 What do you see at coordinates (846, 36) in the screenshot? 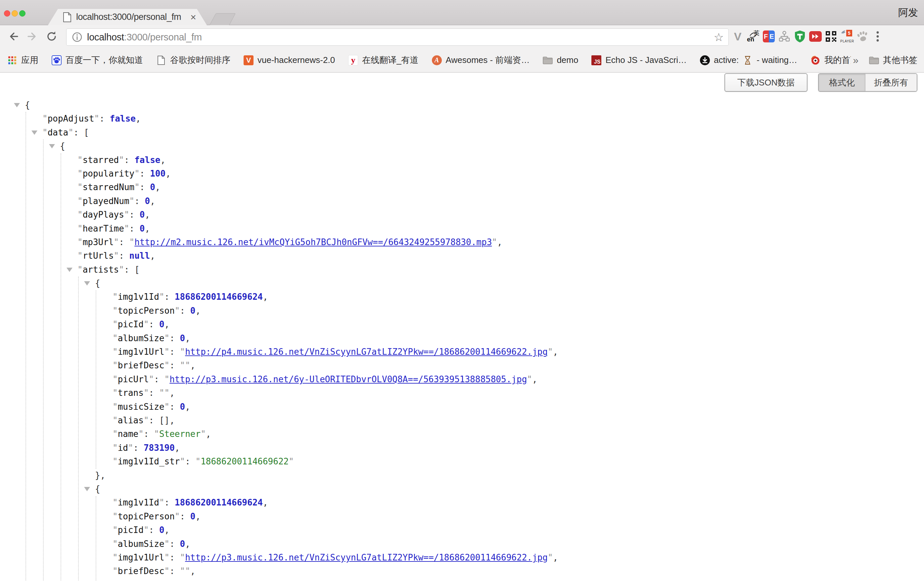
I see `html5-player-icon: 5PLAYER` at bounding box center [846, 36].